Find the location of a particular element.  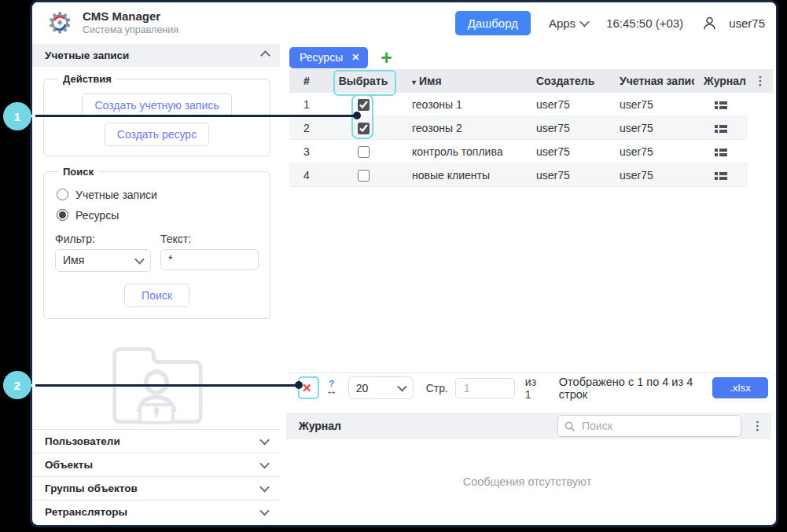

tab-label: Ресурсы is located at coordinates (321, 57).